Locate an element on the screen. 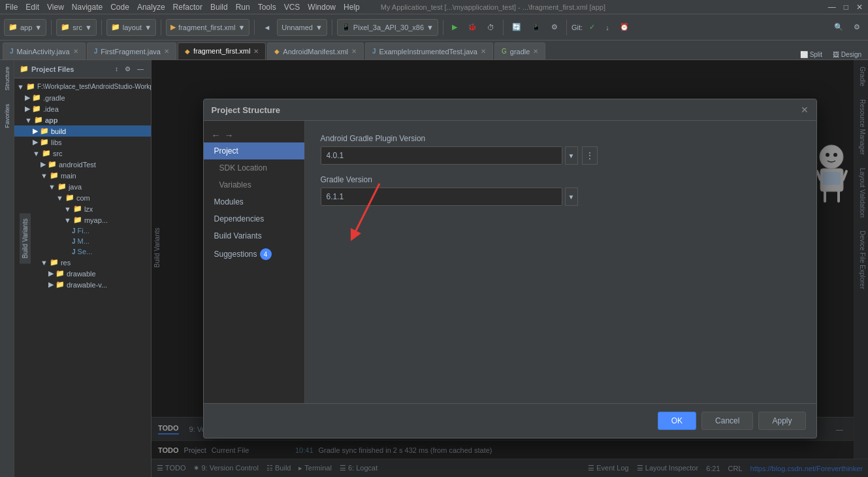 The width and height of the screenshot is (868, 477). file-dropdown: ▶ fragment_first.xml ▼ is located at coordinates (208, 27).